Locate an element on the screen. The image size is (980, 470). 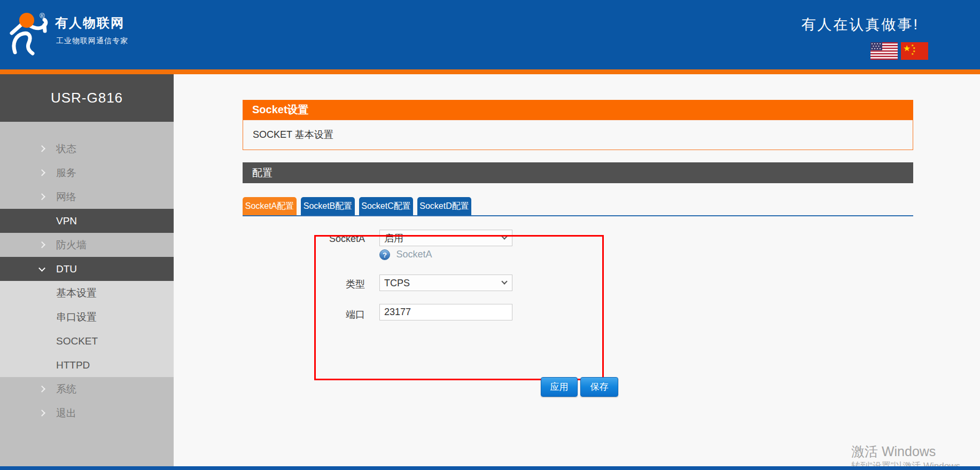
sidebar-item-vpn: VPN is located at coordinates (87, 221).